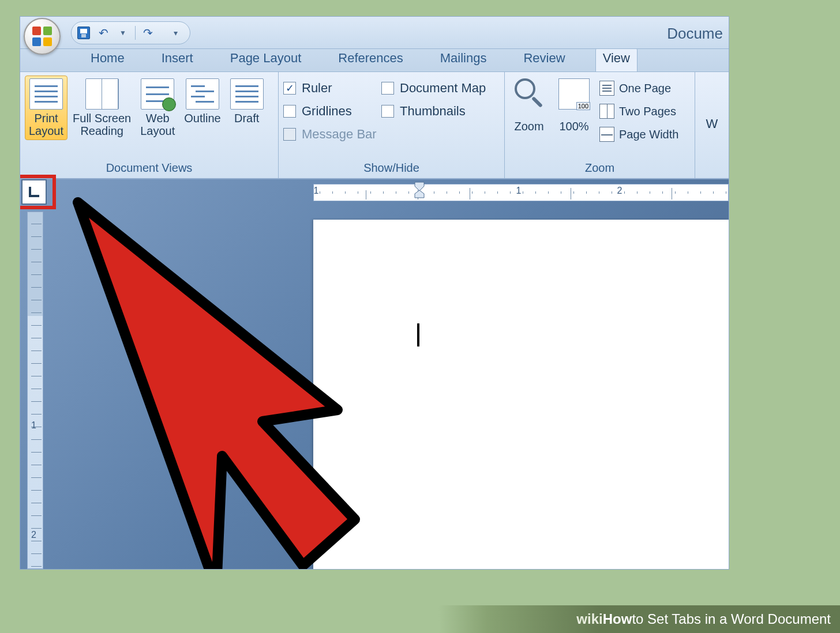 The height and width of the screenshot is (633, 840). I want to click on group-zoom-label: Zoom, so click(600, 168).